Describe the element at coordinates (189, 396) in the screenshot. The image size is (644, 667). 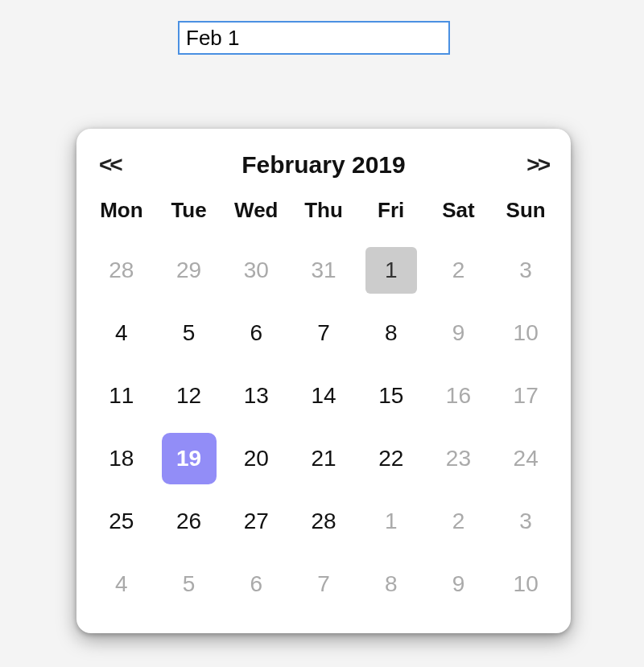
I see `day-cell: 12` at that location.